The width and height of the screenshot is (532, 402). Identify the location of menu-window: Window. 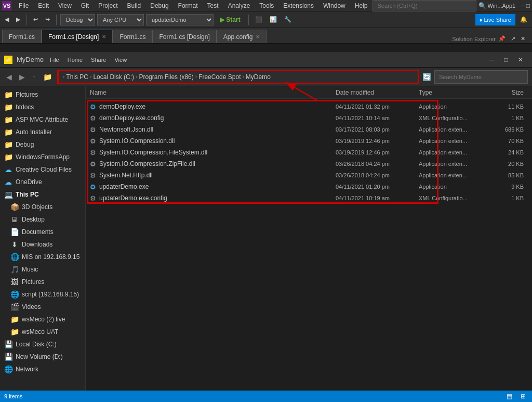
(335, 6).